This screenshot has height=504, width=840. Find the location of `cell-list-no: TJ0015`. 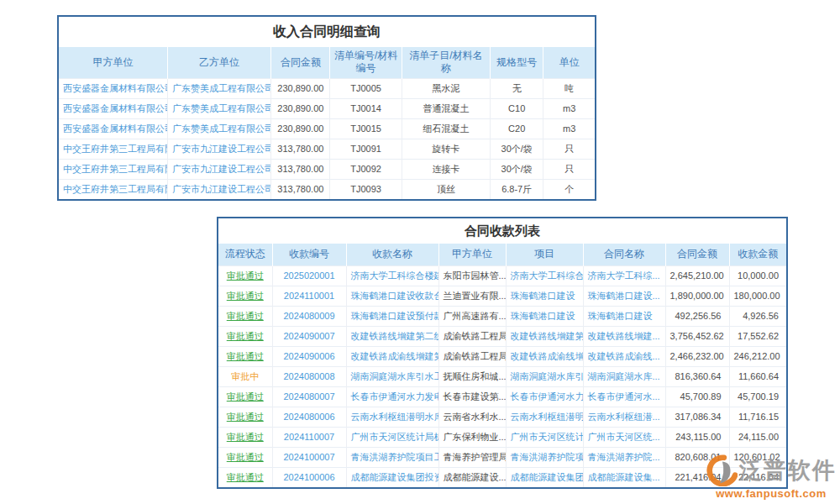

cell-list-no: TJ0015 is located at coordinates (366, 129).